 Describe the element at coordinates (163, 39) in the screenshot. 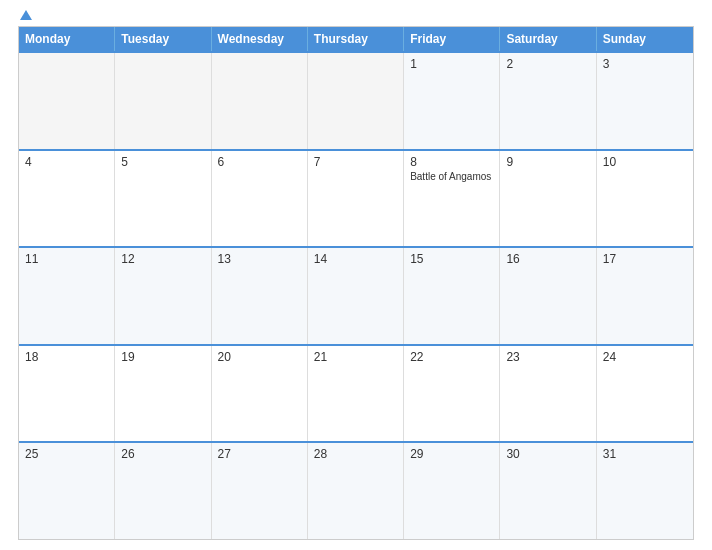

I see `col-header-tuesday: Tuesday` at that location.